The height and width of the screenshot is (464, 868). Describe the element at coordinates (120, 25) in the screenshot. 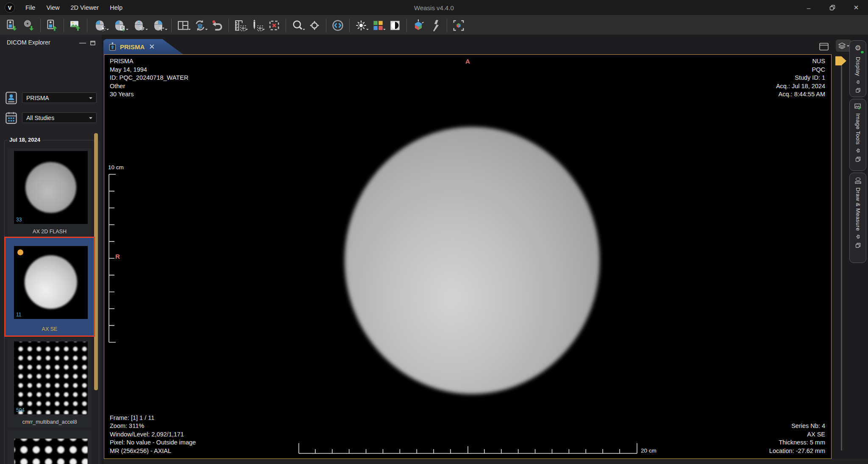

I see `mouse-left-context-menu-icon` at that location.